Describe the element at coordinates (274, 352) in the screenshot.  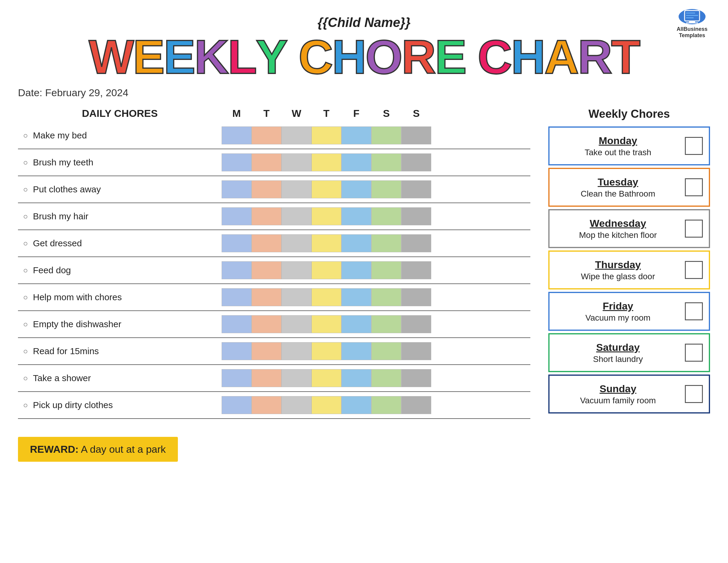
I see `chore-row: ○ Read for 15mins` at that location.